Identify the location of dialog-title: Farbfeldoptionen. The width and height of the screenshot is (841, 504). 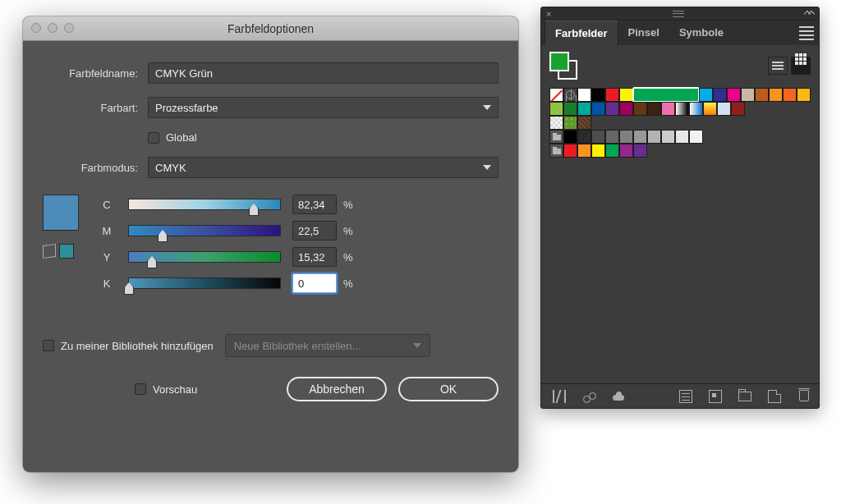
(271, 29).